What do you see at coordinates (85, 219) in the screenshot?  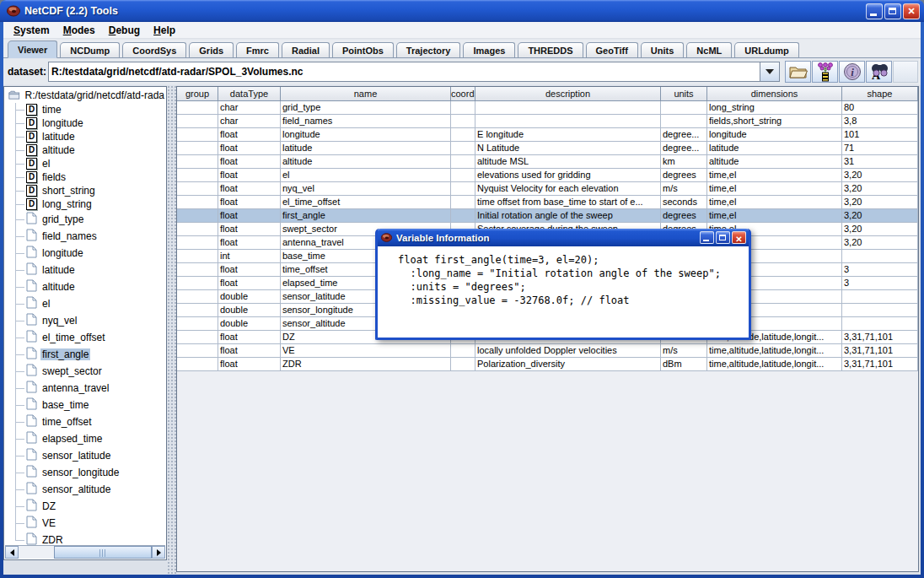 I see `tree-item-grid-type: grid_type` at bounding box center [85, 219].